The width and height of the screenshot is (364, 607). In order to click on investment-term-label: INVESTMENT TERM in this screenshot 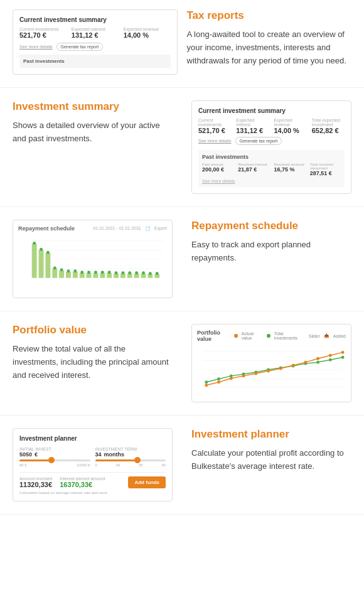, I will do `click(131, 449)`.